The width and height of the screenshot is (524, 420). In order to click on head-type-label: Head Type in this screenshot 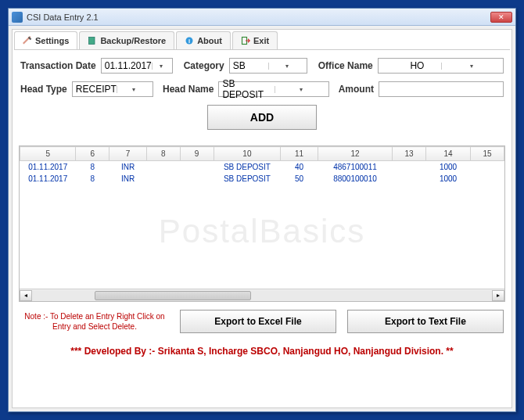, I will do `click(44, 89)`.